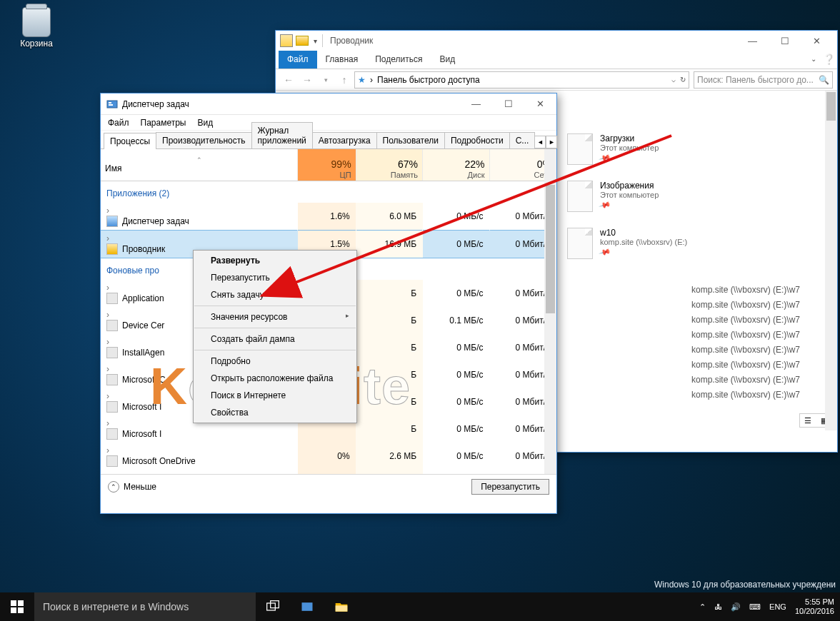 This screenshot has height=621, width=840. I want to click on tab-С...: С..., so click(523, 140).